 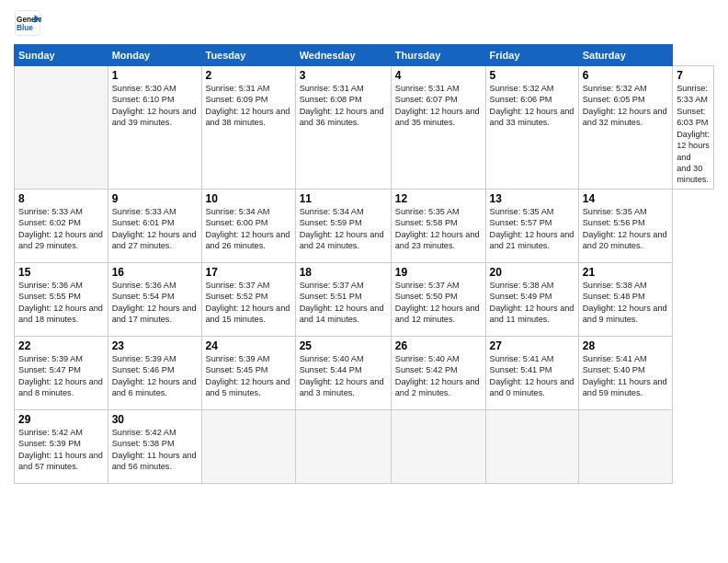 What do you see at coordinates (438, 75) in the screenshot?
I see `day-number: 4` at bounding box center [438, 75].